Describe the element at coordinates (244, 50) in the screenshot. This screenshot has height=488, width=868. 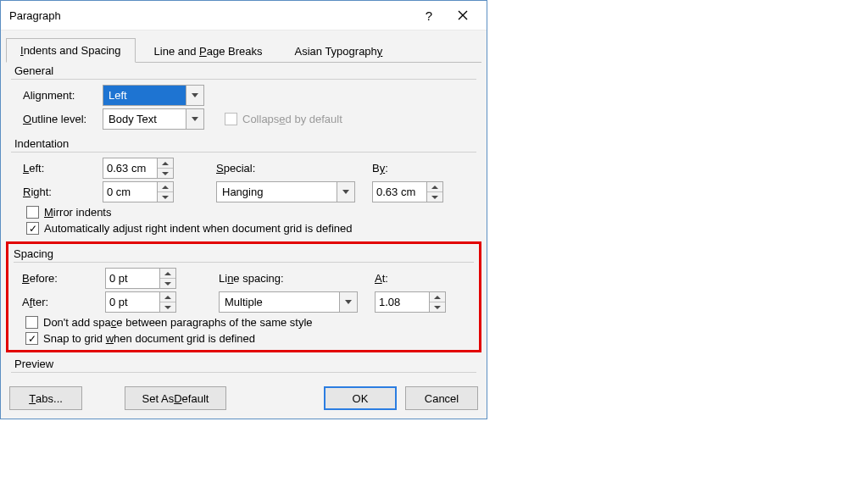
I see `tab-bar: Indents and Spacing Line and Page Breaks…` at that location.